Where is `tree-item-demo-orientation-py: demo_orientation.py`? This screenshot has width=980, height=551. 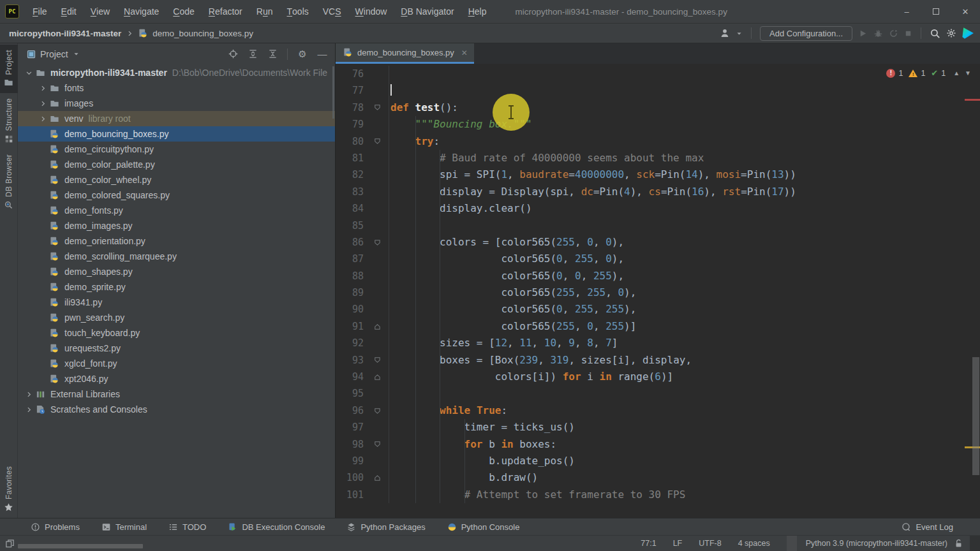
tree-item-demo-orientation-py: demo_orientation.py is located at coordinates (176, 241).